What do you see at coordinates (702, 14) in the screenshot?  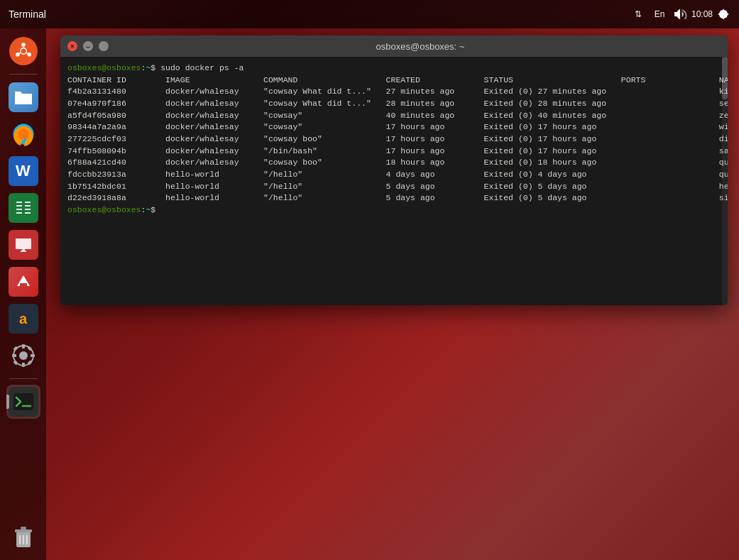 I see `clock: 10:08` at bounding box center [702, 14].